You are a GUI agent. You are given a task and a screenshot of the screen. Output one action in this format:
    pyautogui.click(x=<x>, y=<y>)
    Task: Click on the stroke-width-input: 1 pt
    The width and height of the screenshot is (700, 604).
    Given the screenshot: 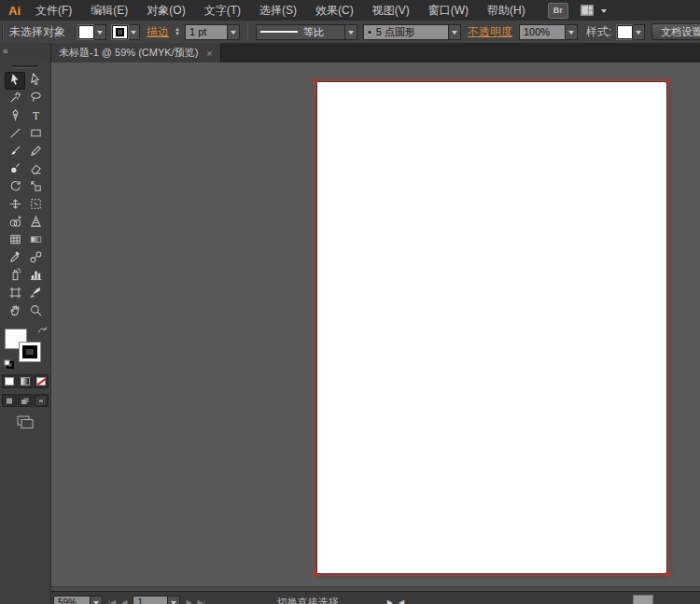 What is the action you would take?
    pyautogui.click(x=206, y=32)
    